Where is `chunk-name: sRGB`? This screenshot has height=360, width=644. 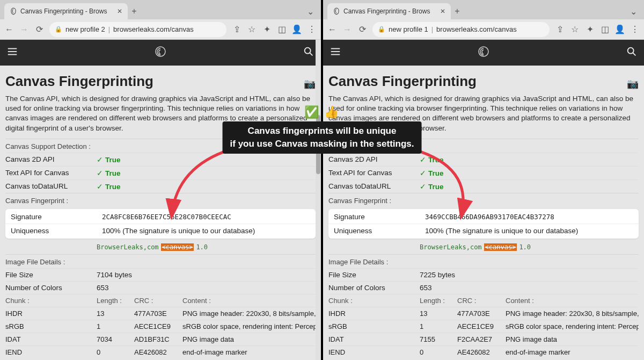 chunk-name: sRGB is located at coordinates (51, 327).